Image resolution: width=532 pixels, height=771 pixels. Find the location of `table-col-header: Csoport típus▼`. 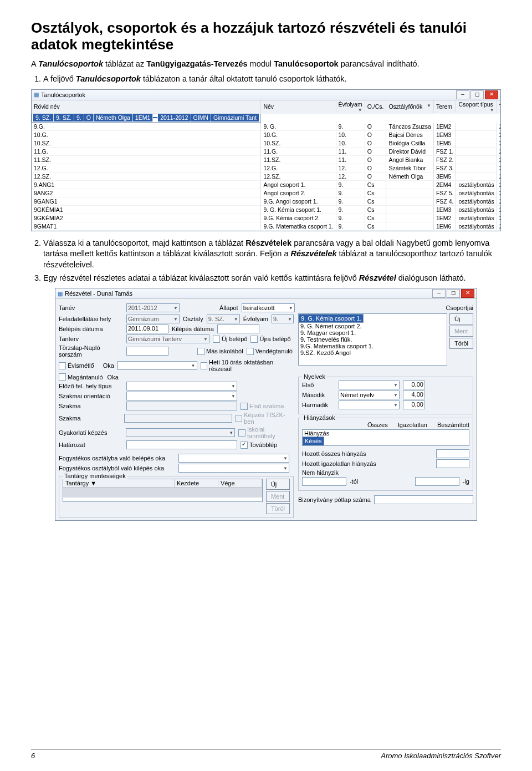

table-col-header: Csoport típus▼ is located at coordinates (477, 107).